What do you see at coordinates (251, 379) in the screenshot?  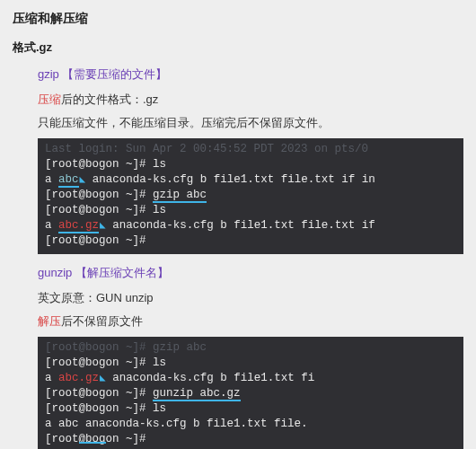 I see `terminal-line: a abc.gz◣ anaconda-ks.cfg b file1.txt fi` at bounding box center [251, 379].